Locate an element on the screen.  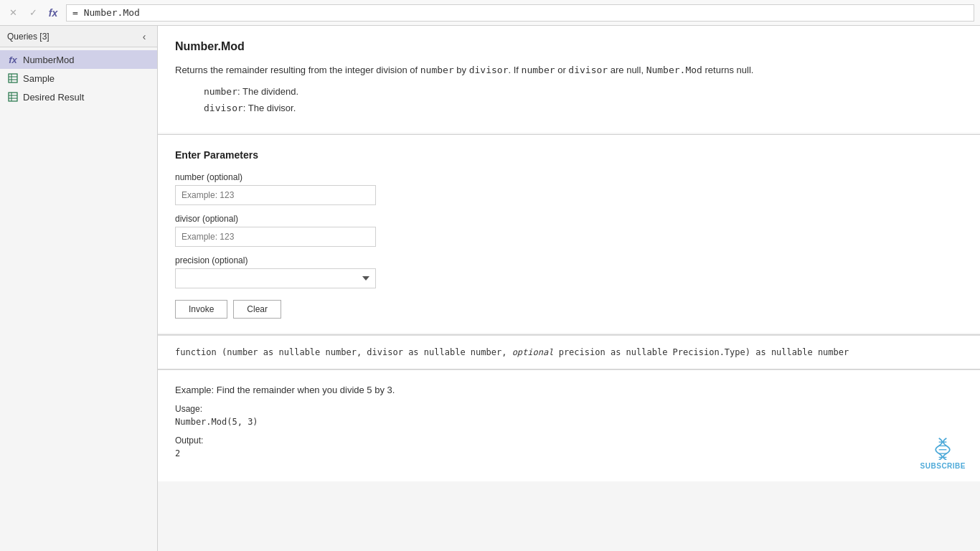
sidebar-header: Queries [3] ‹ is located at coordinates (79, 37).